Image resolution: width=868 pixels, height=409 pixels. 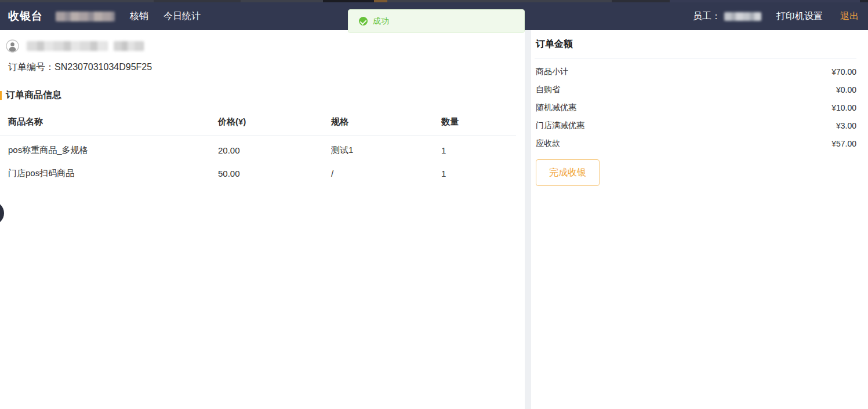 I want to click on success-check-icon, so click(x=363, y=21).